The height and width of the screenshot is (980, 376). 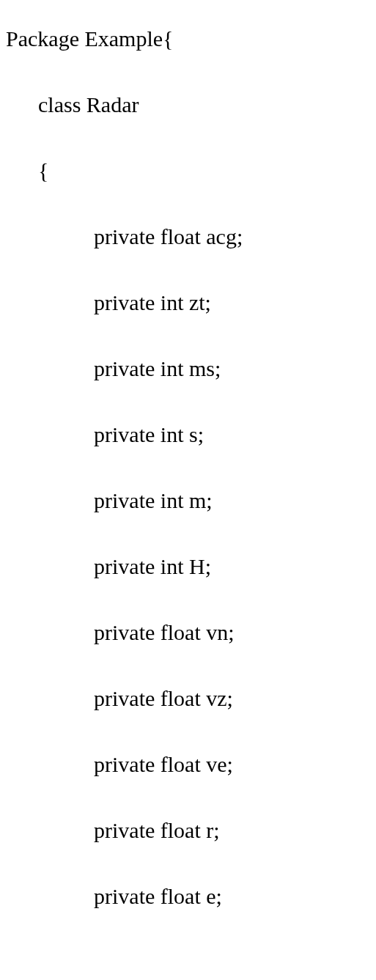 What do you see at coordinates (188, 567) in the screenshot?
I see `code-line: private int H;` at bounding box center [188, 567].